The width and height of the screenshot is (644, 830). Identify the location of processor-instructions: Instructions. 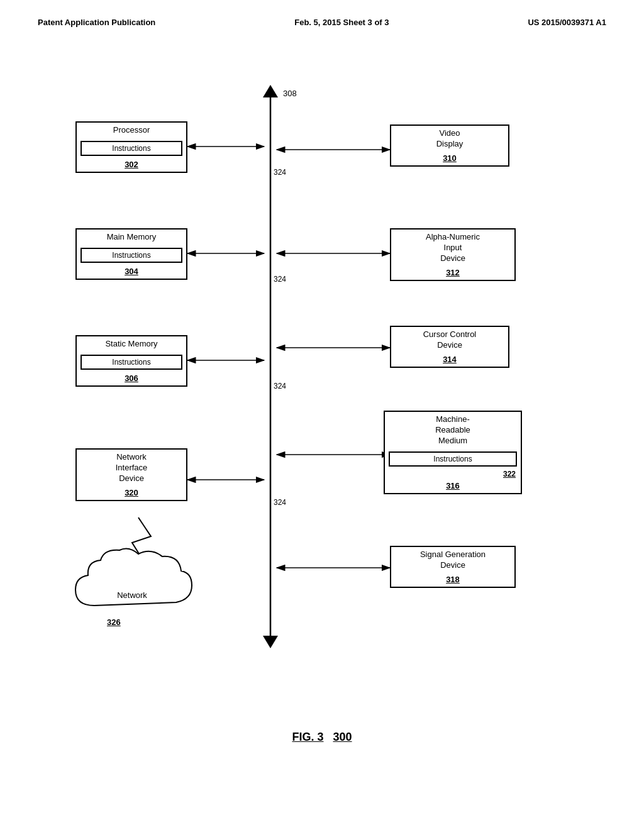
(131, 148).